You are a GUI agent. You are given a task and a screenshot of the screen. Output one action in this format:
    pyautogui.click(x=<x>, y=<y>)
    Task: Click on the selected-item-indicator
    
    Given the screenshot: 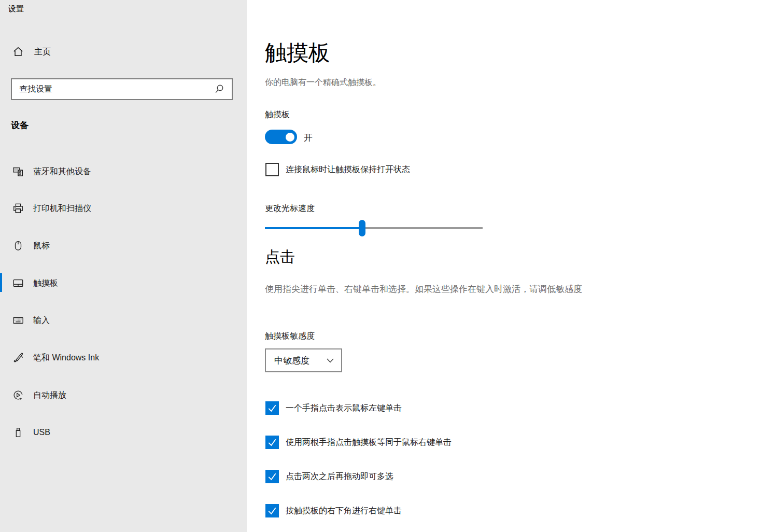 What is the action you would take?
    pyautogui.click(x=1, y=283)
    